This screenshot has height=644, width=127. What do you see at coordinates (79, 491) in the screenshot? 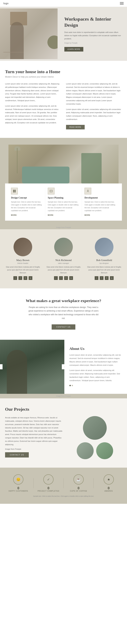
I see `stat-label-2: CUPS OF COFFEE` at bounding box center [79, 491].